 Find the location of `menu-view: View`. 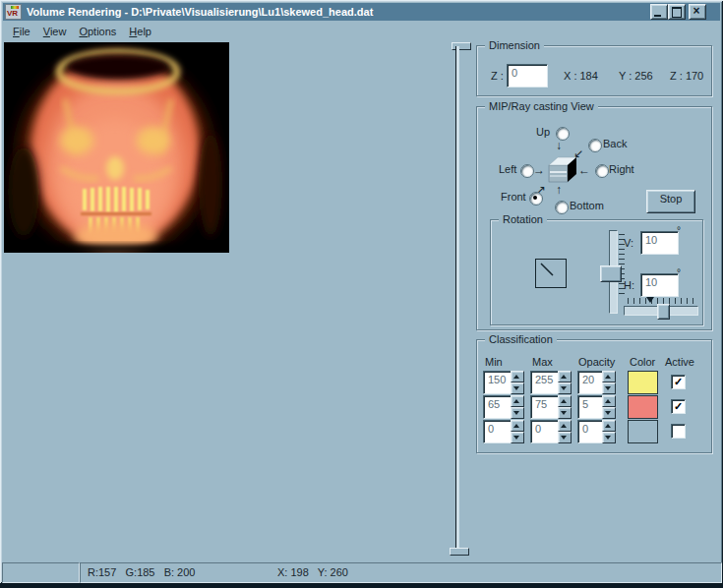

menu-view: View is located at coordinates (55, 31).